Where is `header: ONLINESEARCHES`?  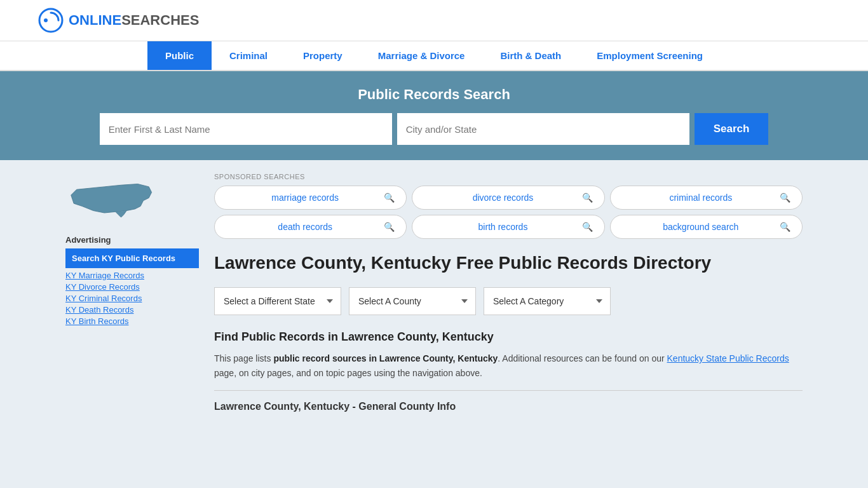 header: ONLINESEARCHES is located at coordinates (434, 20).